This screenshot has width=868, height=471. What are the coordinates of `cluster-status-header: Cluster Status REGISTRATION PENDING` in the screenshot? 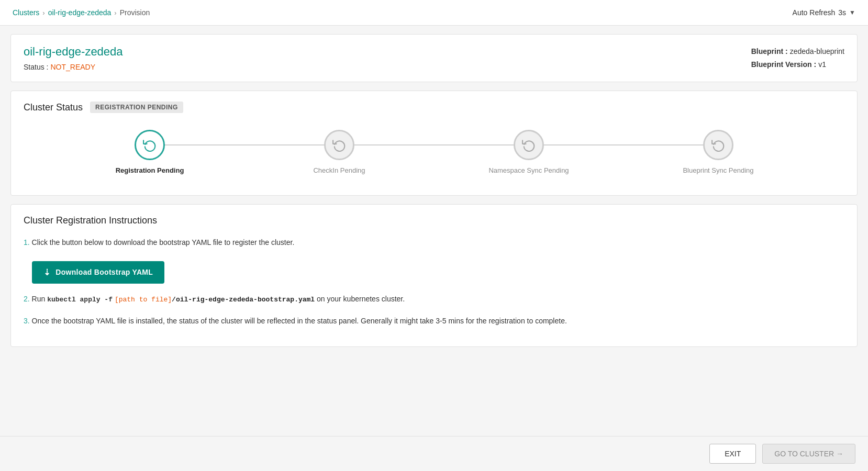 It's located at (434, 107).